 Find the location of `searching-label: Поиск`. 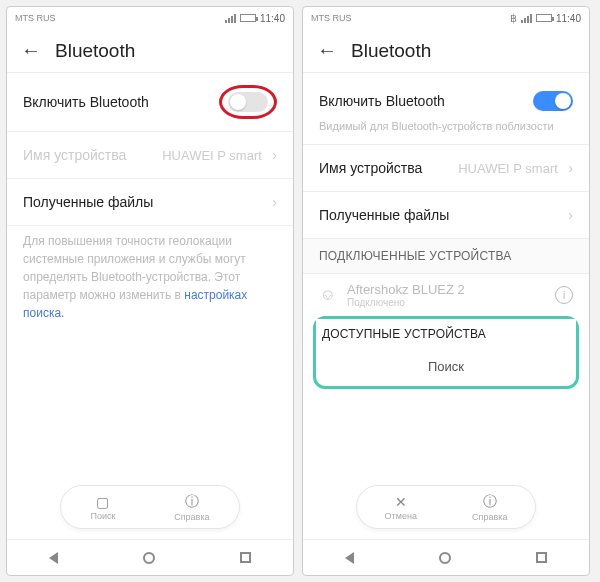

searching-label: Поиск is located at coordinates (446, 368).